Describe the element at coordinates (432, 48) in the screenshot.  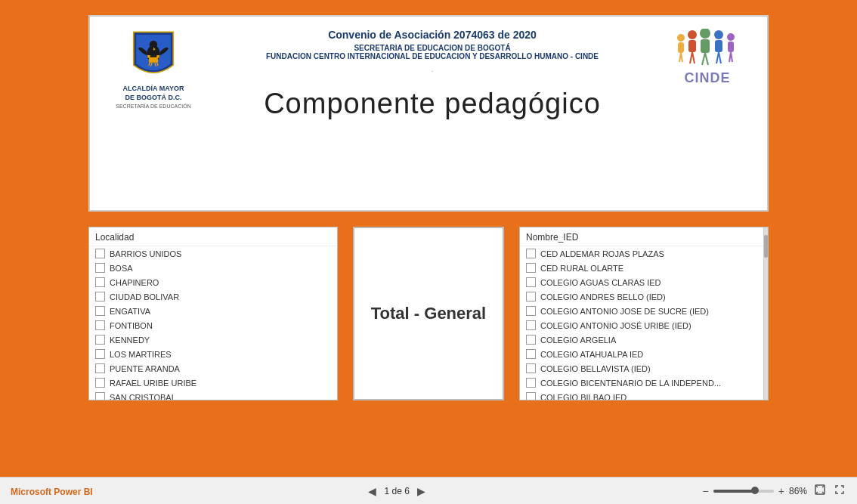
I see `secretaria-line: SECRETARIA DE EDUCACION DE BOGOTÁ` at that location.